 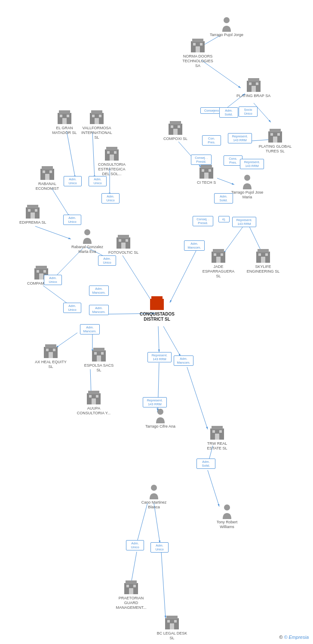 I want to click on role-adm-mancom-3: Adm.Mancom., so click(x=99, y=310).